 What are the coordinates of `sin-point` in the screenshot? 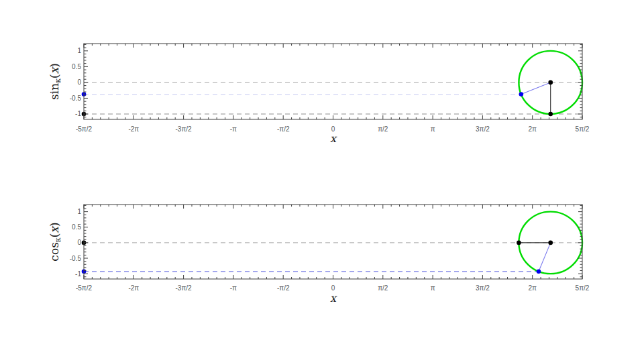 It's located at (522, 94).